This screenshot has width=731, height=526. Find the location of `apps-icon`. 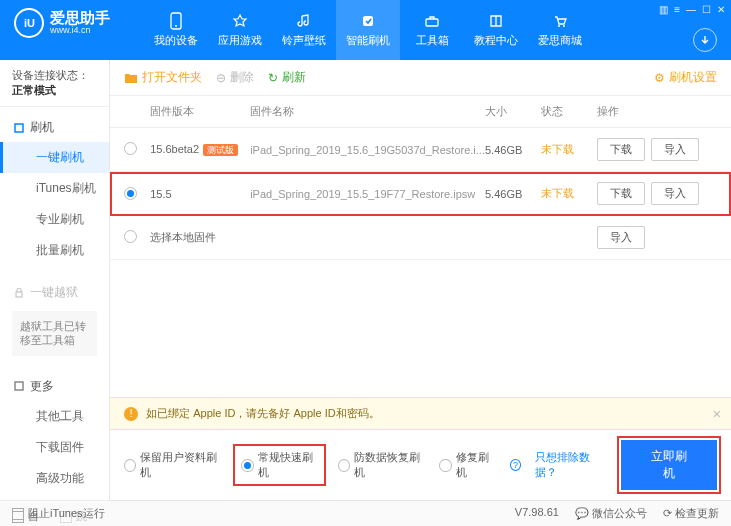

apps-icon is located at coordinates (240, 21).